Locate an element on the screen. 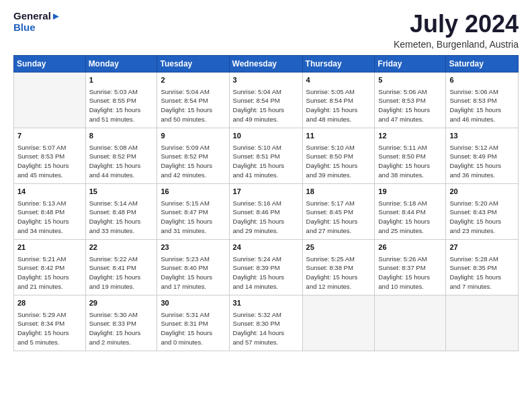 The height and width of the screenshot is (411, 532). month-title: July 2024 is located at coordinates (456, 24).